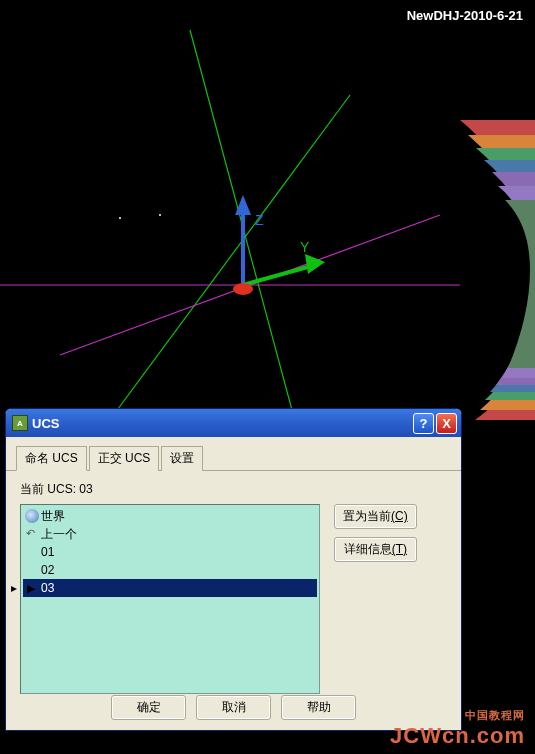 This screenshot has height=754, width=535. I want to click on dialog-title: UCS, so click(222, 424).